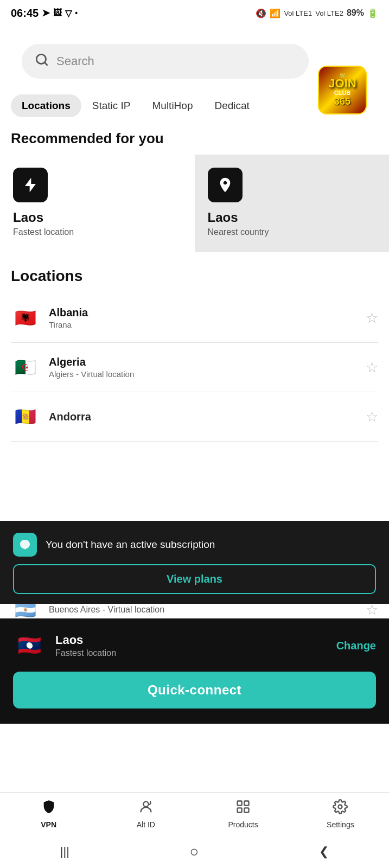  I want to click on tab-static-ip: Static IP, so click(112, 106).